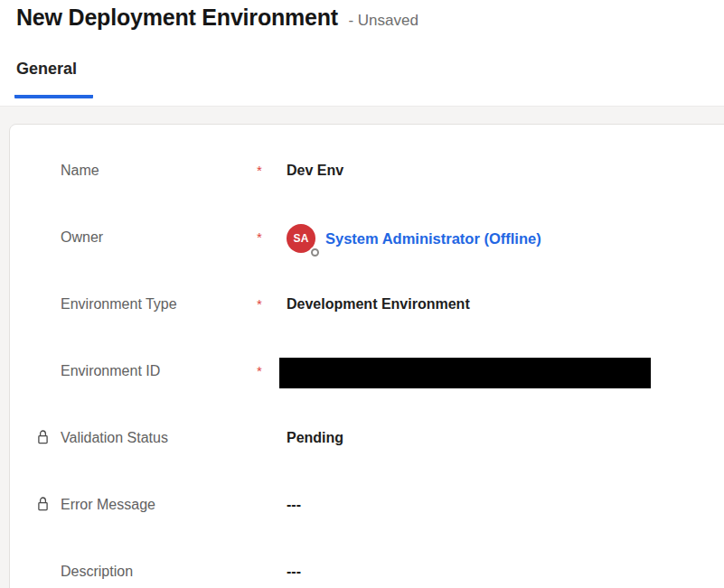  What do you see at coordinates (381, 529) in the screenshot?
I see `field-row-error-message: Error Message---` at bounding box center [381, 529].